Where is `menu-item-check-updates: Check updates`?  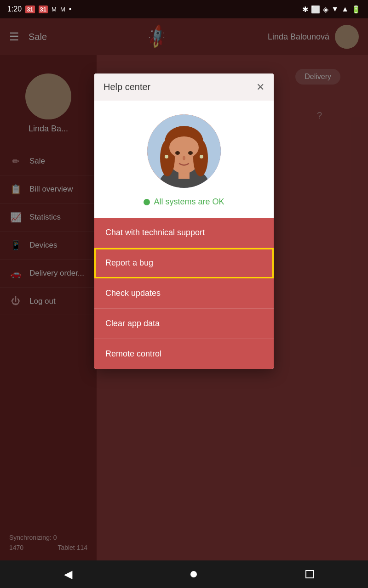 menu-item-check-updates: Check updates is located at coordinates (184, 294).